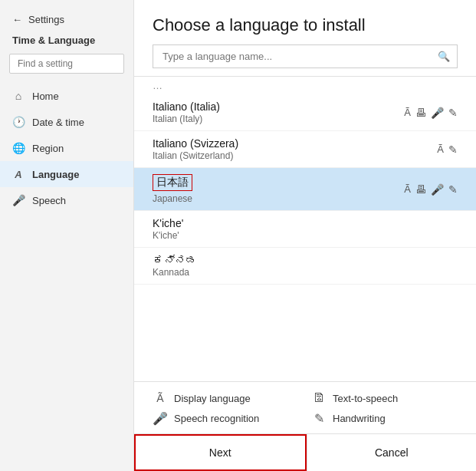  Describe the element at coordinates (216, 419) in the screenshot. I see `feature-speech-label: Speech recognition` at that location.